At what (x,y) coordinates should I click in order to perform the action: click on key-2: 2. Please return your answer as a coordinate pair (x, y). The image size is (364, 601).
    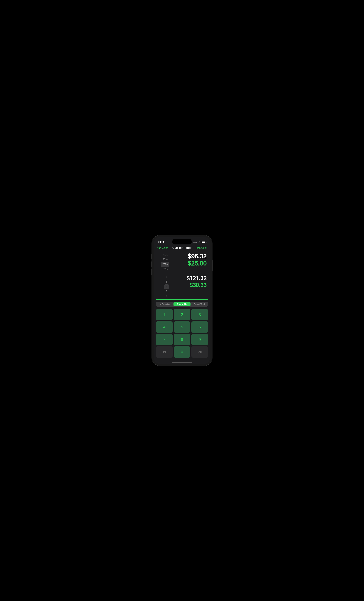
    Looking at the image, I should click on (182, 315).